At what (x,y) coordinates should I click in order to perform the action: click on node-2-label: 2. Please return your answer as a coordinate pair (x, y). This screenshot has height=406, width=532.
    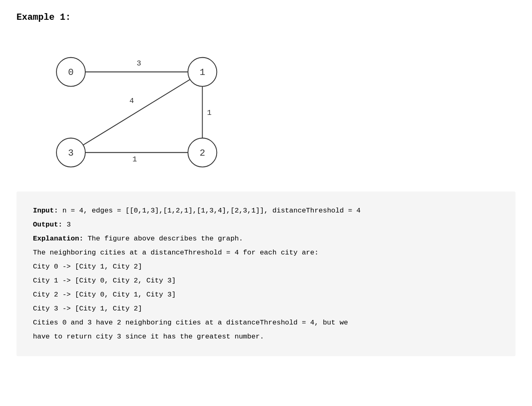
    Looking at the image, I should click on (203, 153).